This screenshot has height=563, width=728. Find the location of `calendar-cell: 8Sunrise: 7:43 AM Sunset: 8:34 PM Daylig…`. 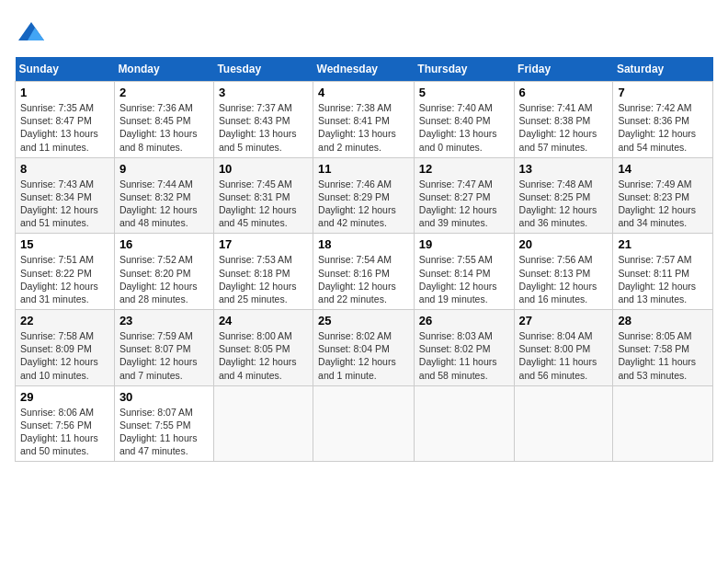

calendar-cell: 8Sunrise: 7:43 AM Sunset: 8:34 PM Daylig… is located at coordinates (65, 195).